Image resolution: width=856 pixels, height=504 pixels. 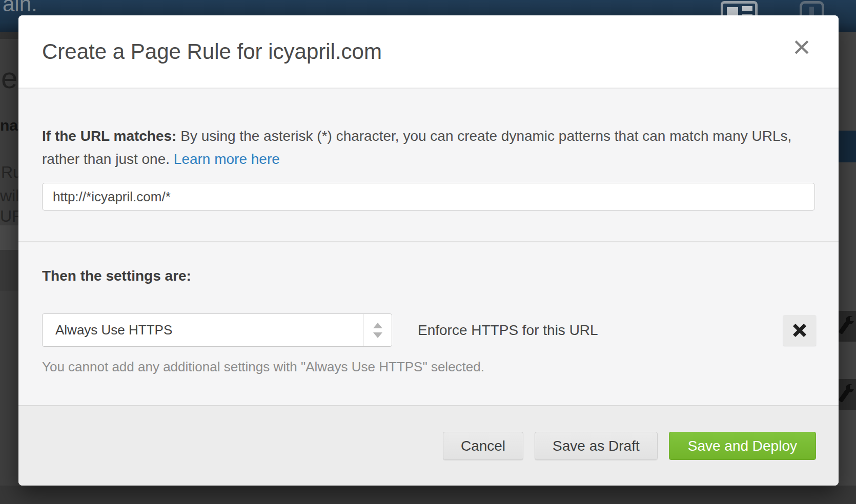 What do you see at coordinates (800, 330) in the screenshot?
I see `remove-setting-button` at bounding box center [800, 330].